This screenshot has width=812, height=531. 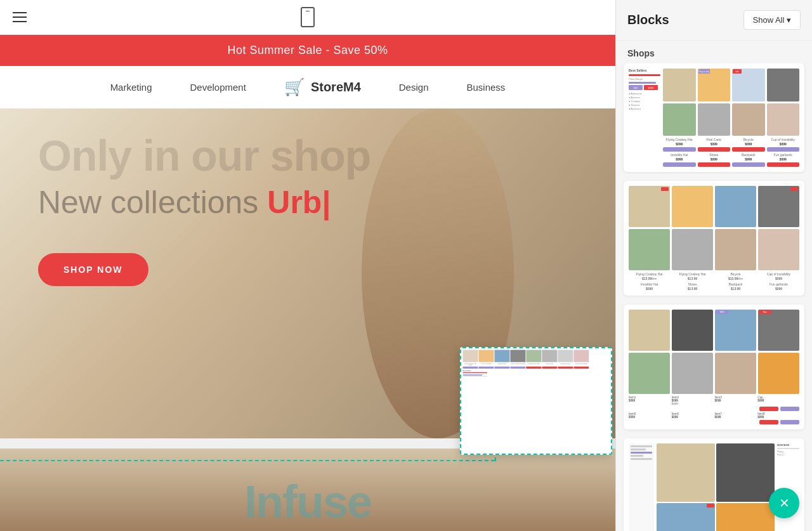 What do you see at coordinates (247, 461) in the screenshot?
I see `selection-horizontal` at bounding box center [247, 461].